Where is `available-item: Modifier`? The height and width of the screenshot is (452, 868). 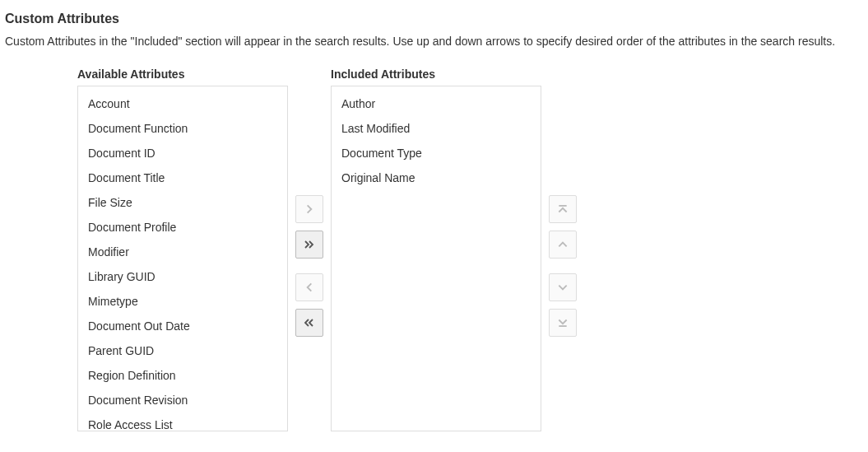 available-item: Modifier is located at coordinates (183, 252).